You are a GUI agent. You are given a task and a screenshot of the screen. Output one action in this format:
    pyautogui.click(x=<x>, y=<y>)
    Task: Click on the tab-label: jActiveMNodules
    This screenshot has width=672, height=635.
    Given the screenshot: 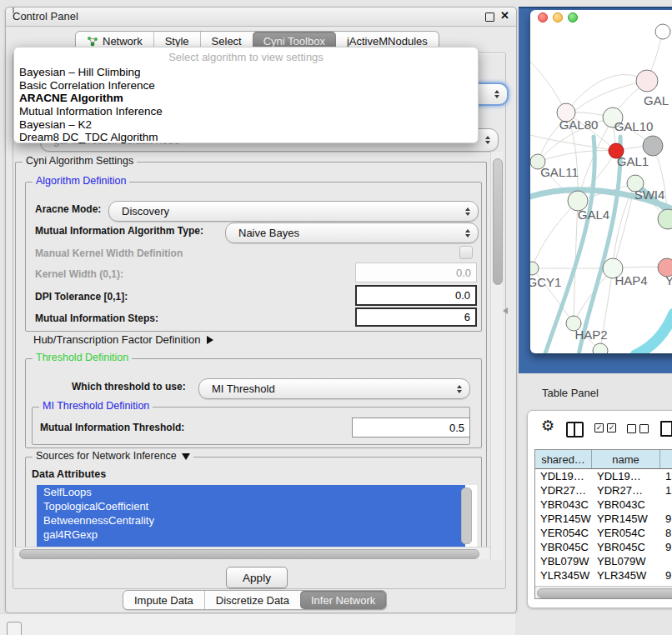 What is the action you would take?
    pyautogui.click(x=387, y=42)
    